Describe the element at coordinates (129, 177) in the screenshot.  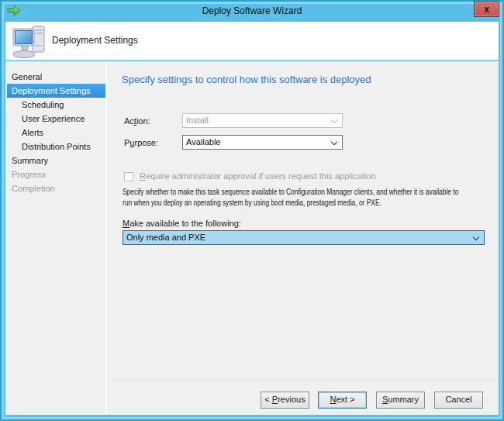
I see `approval-checkbox` at that location.